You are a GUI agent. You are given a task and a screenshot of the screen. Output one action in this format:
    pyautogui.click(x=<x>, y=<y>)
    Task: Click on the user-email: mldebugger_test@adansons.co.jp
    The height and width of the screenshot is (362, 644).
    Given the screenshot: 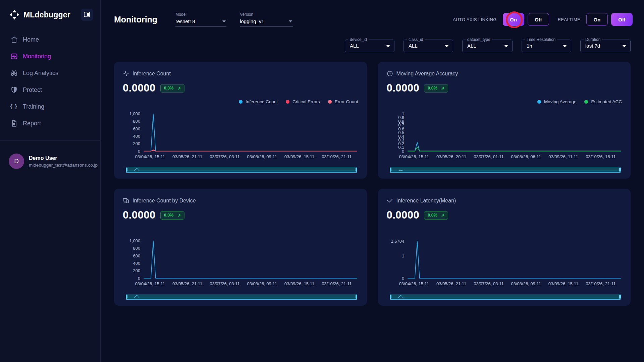 What is the action you would take?
    pyautogui.click(x=63, y=165)
    